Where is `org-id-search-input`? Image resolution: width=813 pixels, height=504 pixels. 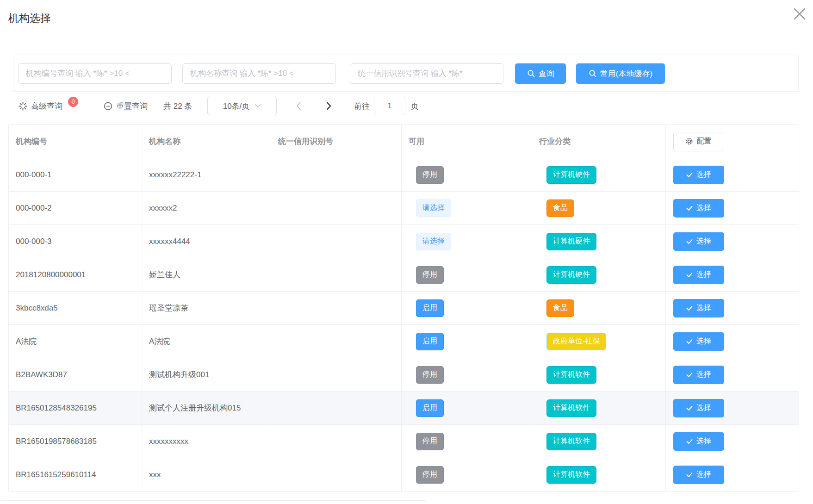
org-id-search-input is located at coordinates (95, 74).